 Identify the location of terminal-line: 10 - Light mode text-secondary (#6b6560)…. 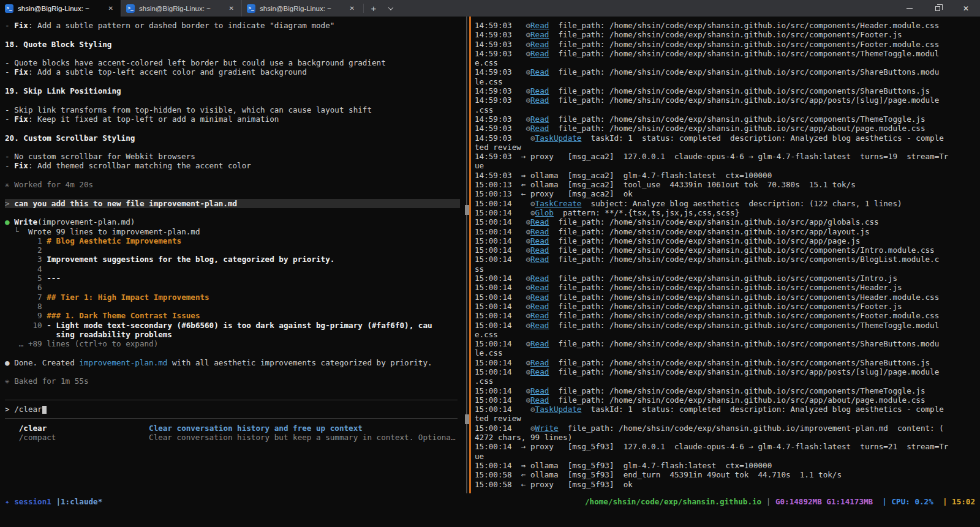
(234, 326).